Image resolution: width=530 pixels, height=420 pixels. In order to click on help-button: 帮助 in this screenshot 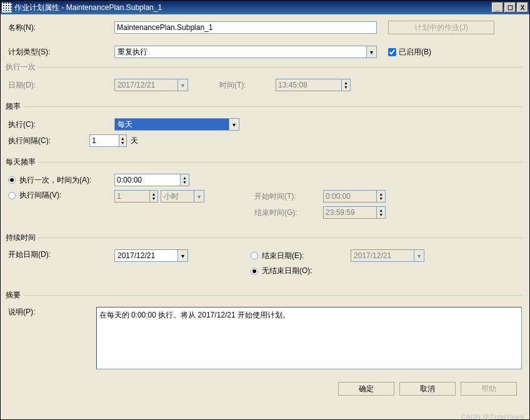, I will do `click(489, 389)`.